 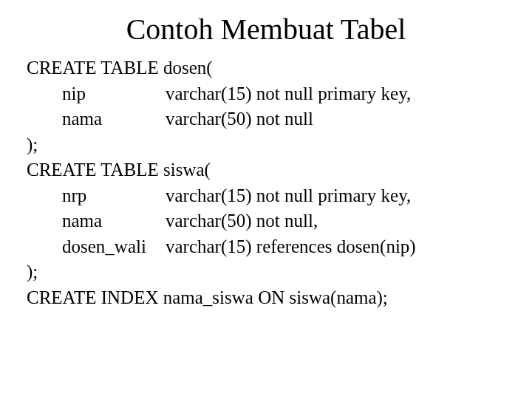 I want to click on slide-title: Contoh Membuat Tabel, so click(x=266, y=25).